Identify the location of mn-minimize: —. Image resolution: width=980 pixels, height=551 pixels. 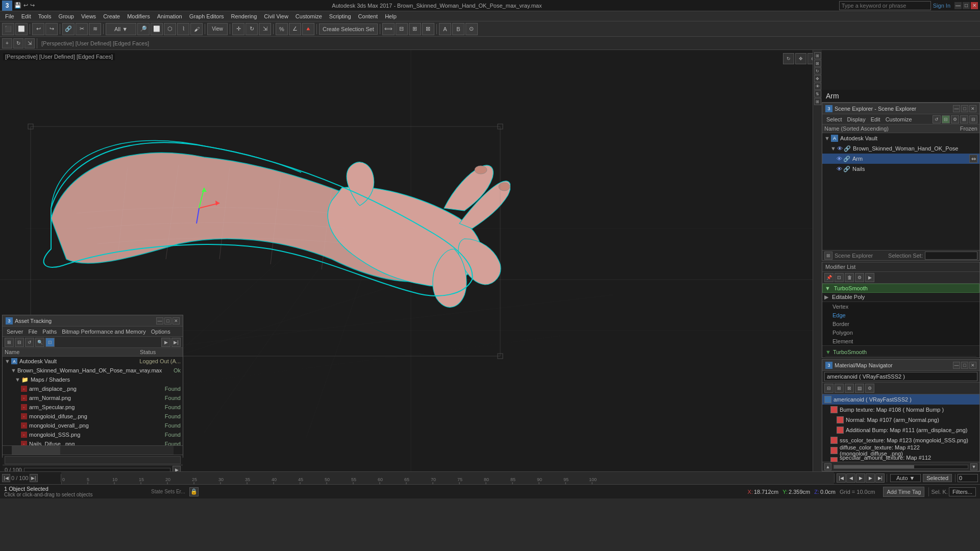
(957, 365).